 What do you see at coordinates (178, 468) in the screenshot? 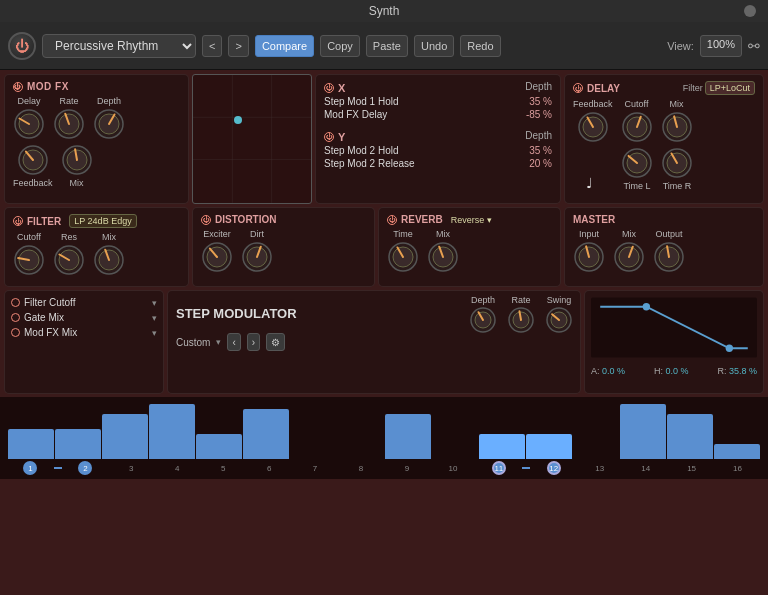
I see `step-num-col-4: 4` at bounding box center [178, 468].